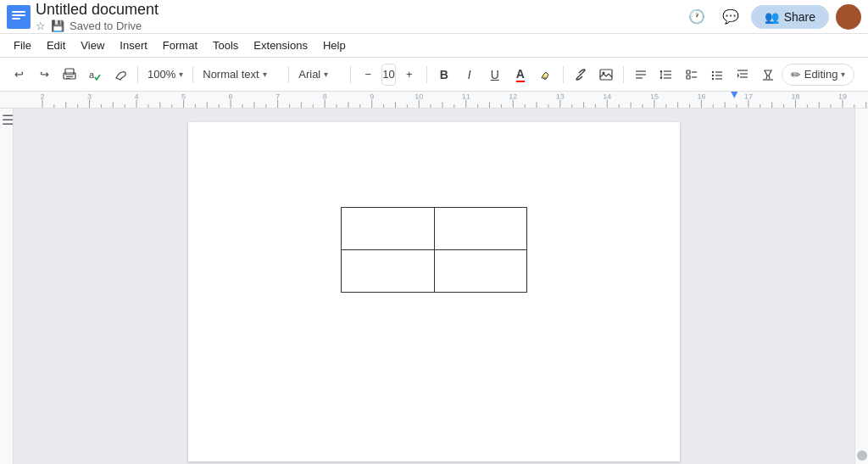 The image size is (868, 464). What do you see at coordinates (581, 75) in the screenshot?
I see `link-button` at bounding box center [581, 75].